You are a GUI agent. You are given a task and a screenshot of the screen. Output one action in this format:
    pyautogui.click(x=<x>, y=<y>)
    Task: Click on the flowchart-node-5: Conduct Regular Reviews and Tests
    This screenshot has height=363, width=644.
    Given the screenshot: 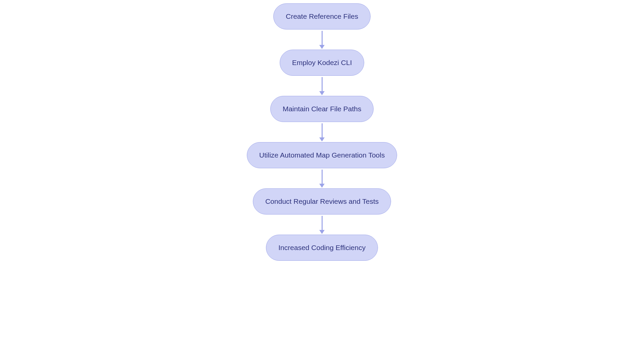 What is the action you would take?
    pyautogui.click(x=322, y=201)
    